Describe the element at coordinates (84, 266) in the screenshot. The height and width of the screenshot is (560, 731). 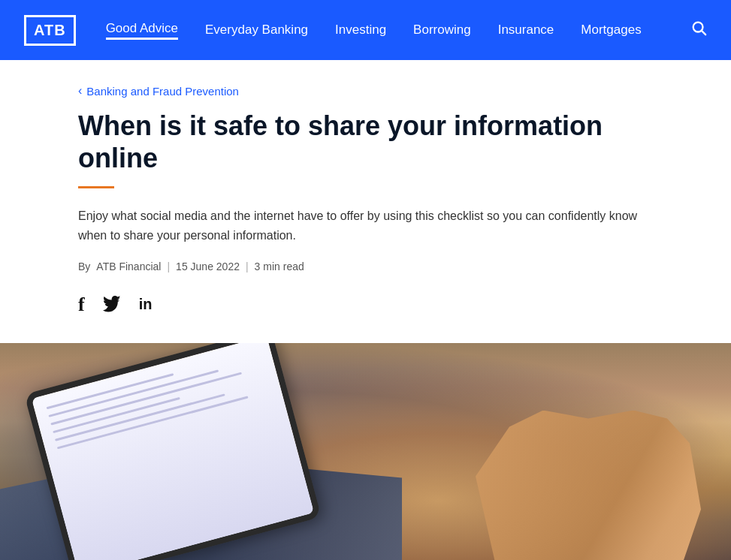
I see `article-by-label: By` at that location.